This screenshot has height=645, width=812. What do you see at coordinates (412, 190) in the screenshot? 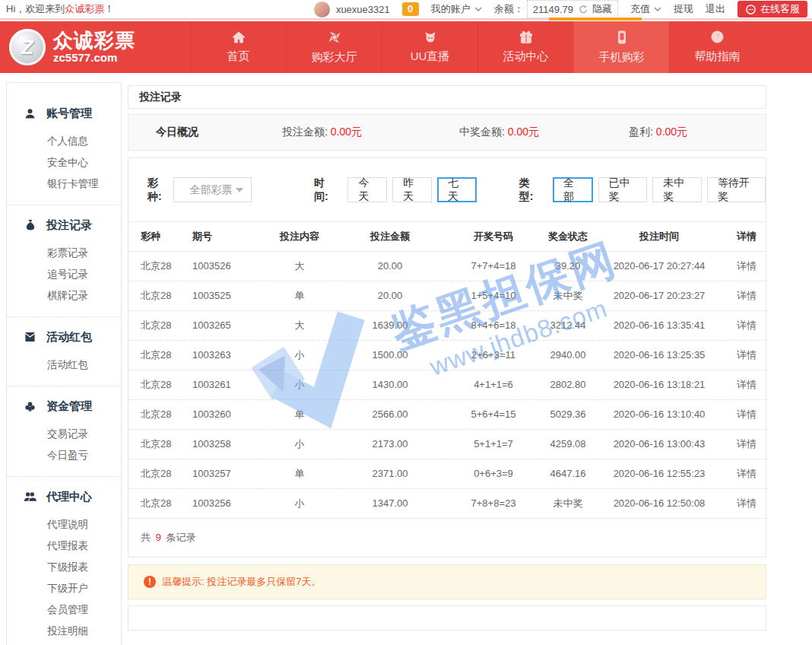
I see `time-filter-yesterday: 昨天` at bounding box center [412, 190].